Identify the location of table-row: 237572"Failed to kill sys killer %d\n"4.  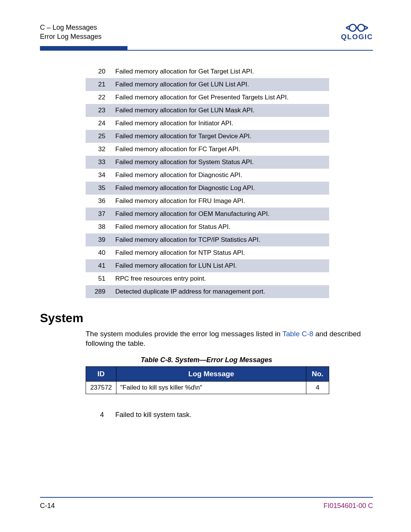
(208, 388).